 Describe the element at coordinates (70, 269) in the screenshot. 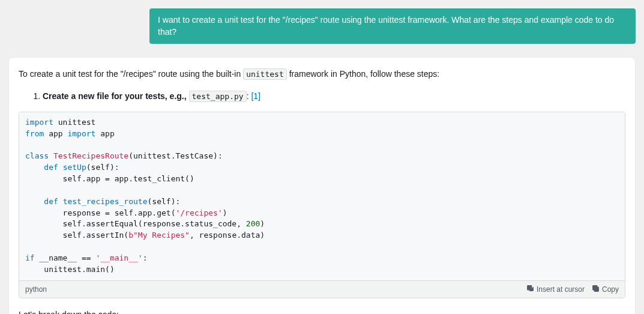

I see `code-line: unittest.main()` at that location.